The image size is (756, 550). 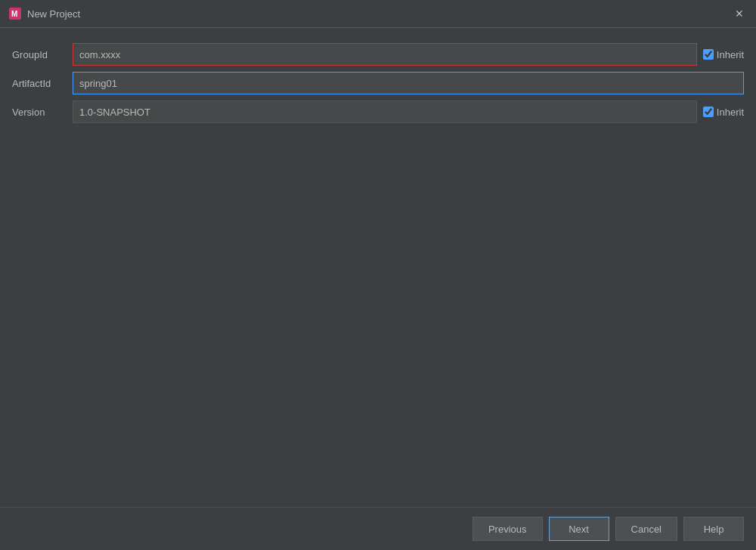 What do you see at coordinates (646, 529) in the screenshot?
I see `cancel-button: Cancel` at bounding box center [646, 529].